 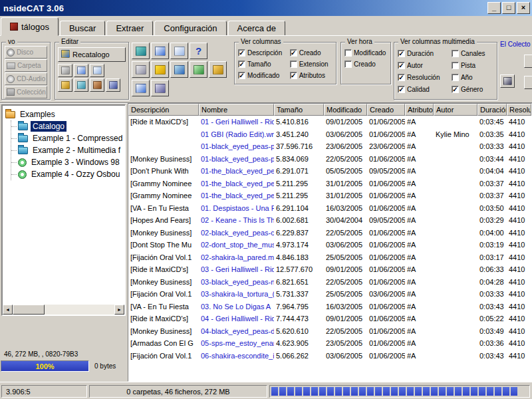 What do you see at coordinates (65, 114) in the screenshot?
I see `tree-root: Examples` at bounding box center [65, 114].